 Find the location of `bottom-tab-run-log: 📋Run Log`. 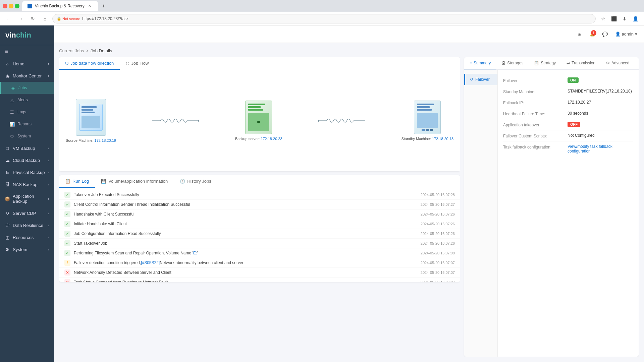

bottom-tab-run-log: 📋Run Log is located at coordinates (77, 182).